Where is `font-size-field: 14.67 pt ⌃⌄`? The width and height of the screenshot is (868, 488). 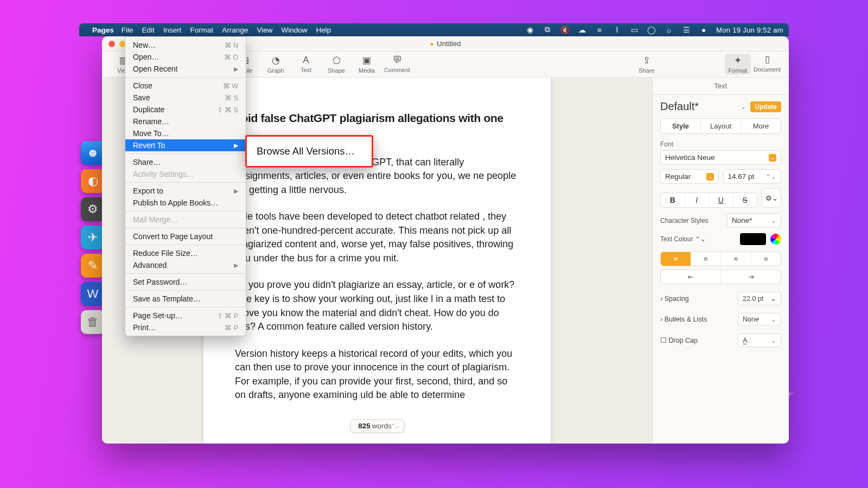 font-size-field: 14.67 pt ⌃⌄ is located at coordinates (752, 177).